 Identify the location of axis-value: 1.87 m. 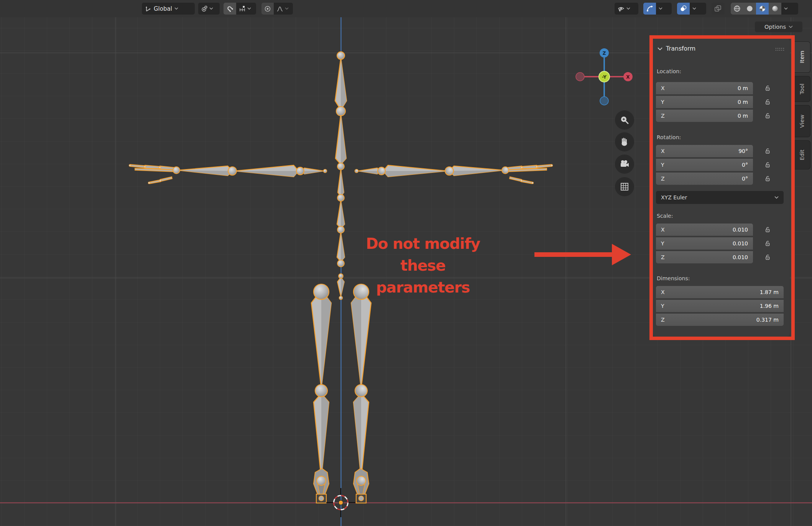
(769, 292).